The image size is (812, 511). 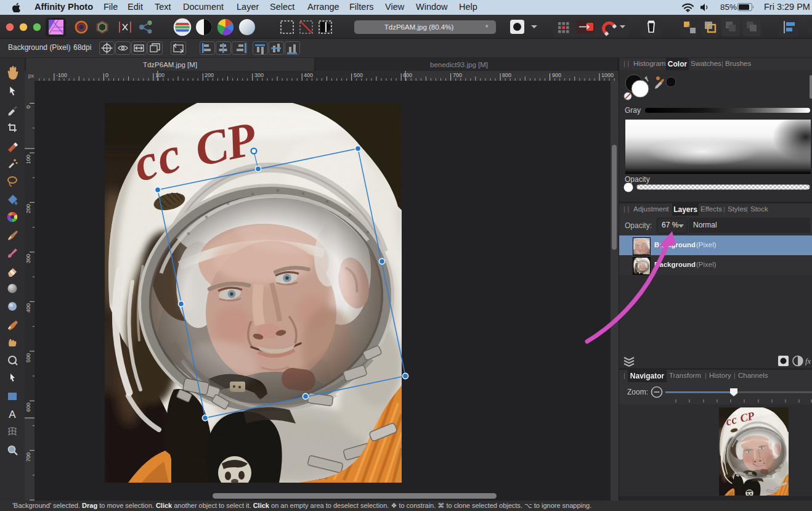 I want to click on svg-text: 800, so click(x=506, y=75).